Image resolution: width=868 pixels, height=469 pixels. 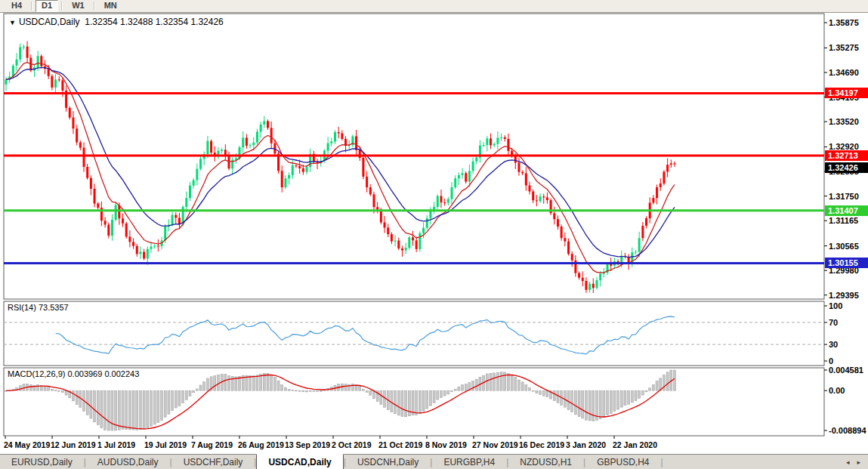 I want to click on macd-indicator-label: MACD(12,26,9) 0.003969 0.002243, so click(x=73, y=374).